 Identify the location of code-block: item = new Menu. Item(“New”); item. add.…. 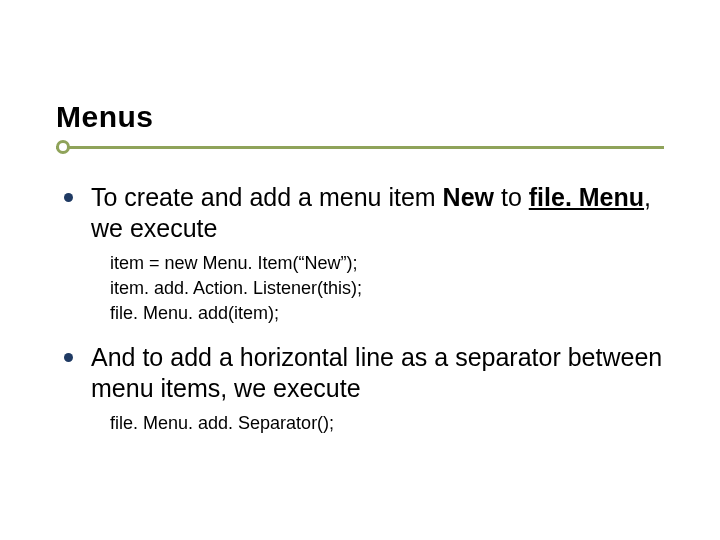
(387, 289).